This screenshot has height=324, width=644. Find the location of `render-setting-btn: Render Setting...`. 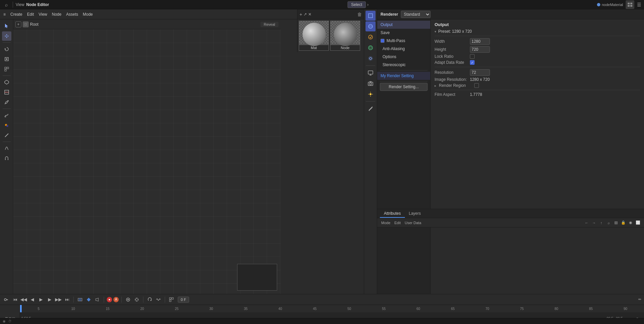

render-setting-btn: Render Setting... is located at coordinates (404, 87).